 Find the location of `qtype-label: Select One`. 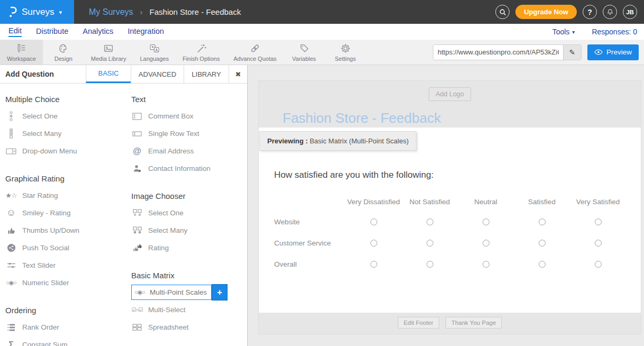

qtype-label: Select One is located at coordinates (166, 213).